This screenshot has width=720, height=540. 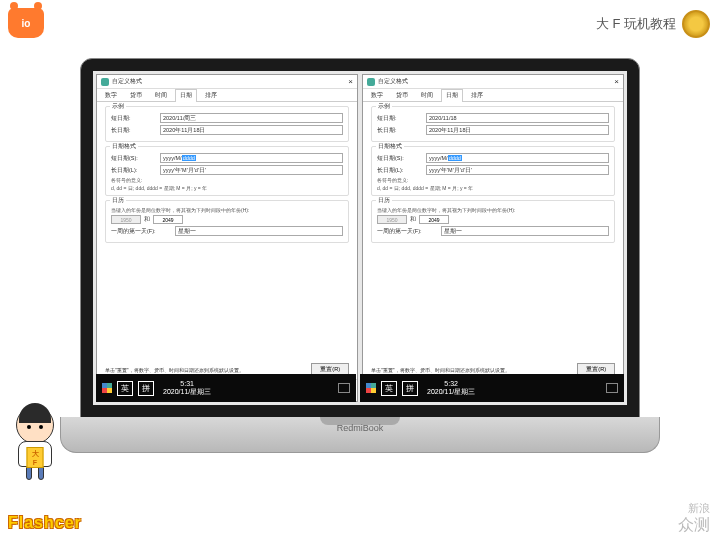 I want to click on watermark-sina: 新浪 众测, so click(x=694, y=518).